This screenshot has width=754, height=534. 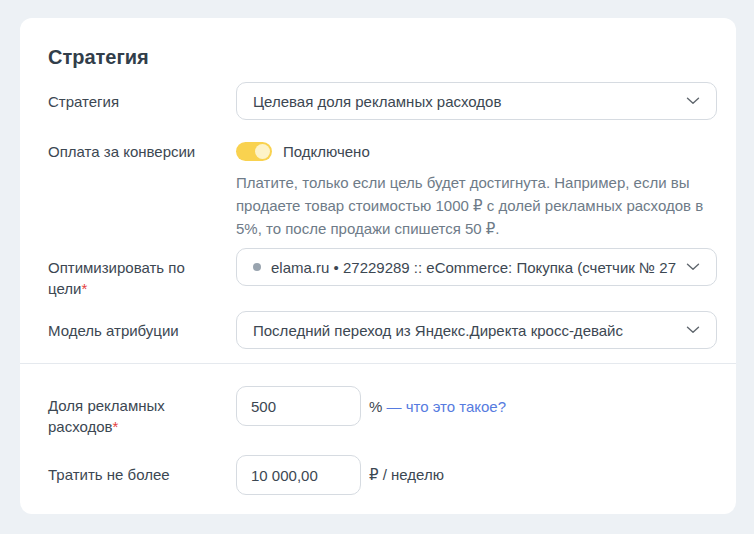 I want to click on ad-spend-share-label: Доля рекламных расходов*, so click(x=142, y=412).